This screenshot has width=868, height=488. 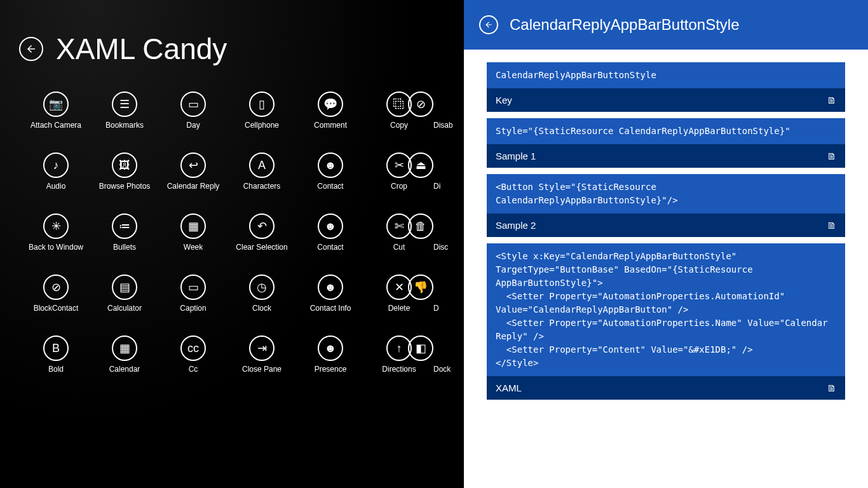 What do you see at coordinates (125, 111) in the screenshot?
I see `icon-item-bookmarks: ☰Bookmarks` at bounding box center [125, 111].